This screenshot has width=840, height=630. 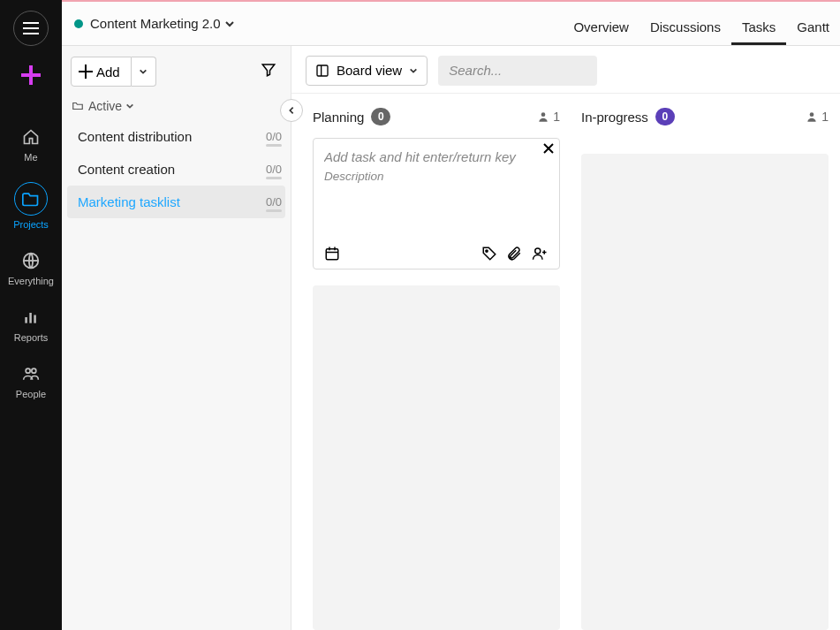 What do you see at coordinates (177, 108) in the screenshot?
I see `tasklist-folder-dropdown: Active` at bounding box center [177, 108].